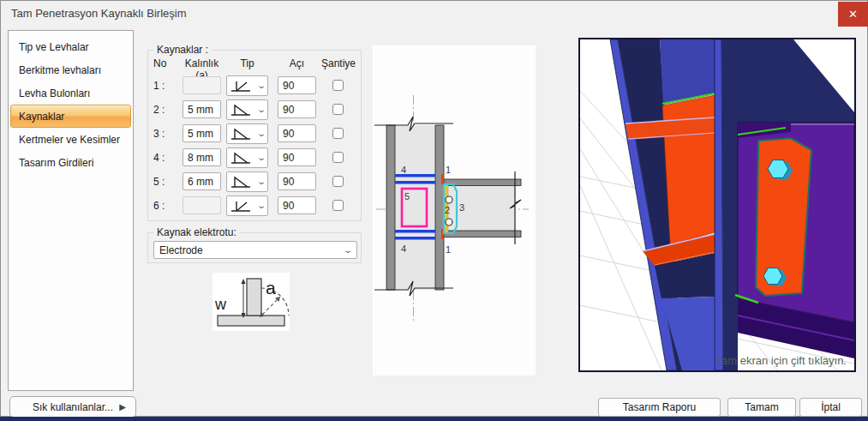  I want to click on favorites-button: Sık kullanılanlar... ▶, so click(73, 406).